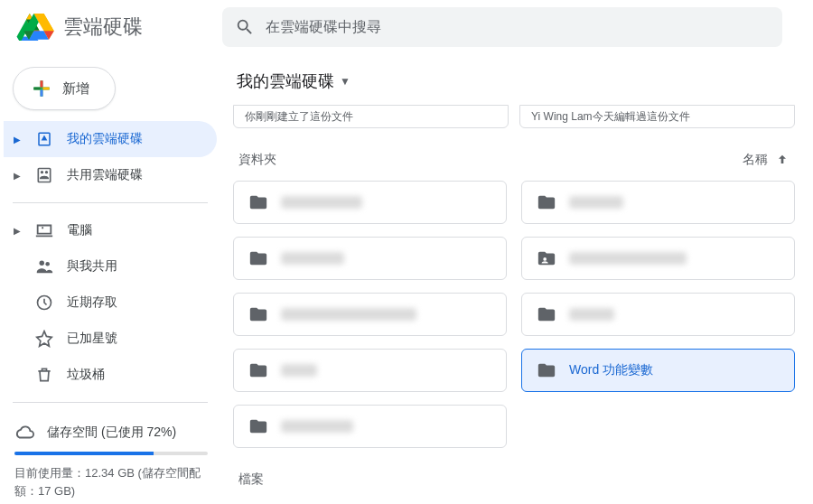  I want to click on trash-icon, so click(44, 375).